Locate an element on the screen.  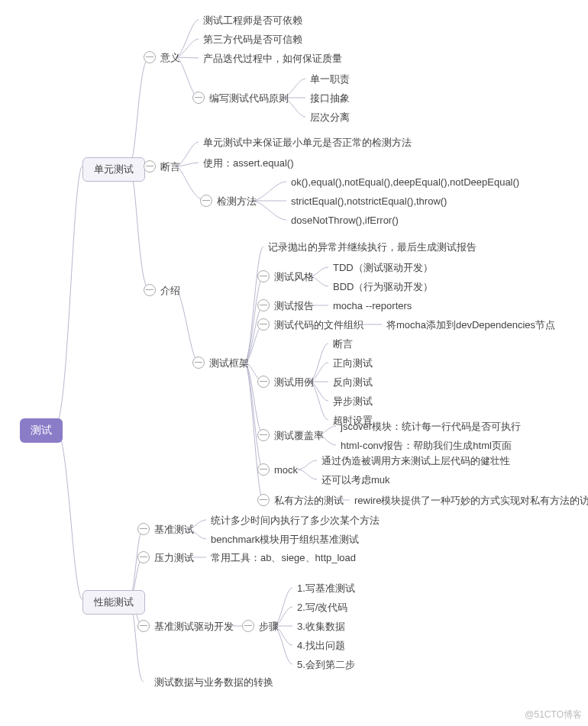
node-perf-test: 性能测试 is located at coordinates (114, 602).